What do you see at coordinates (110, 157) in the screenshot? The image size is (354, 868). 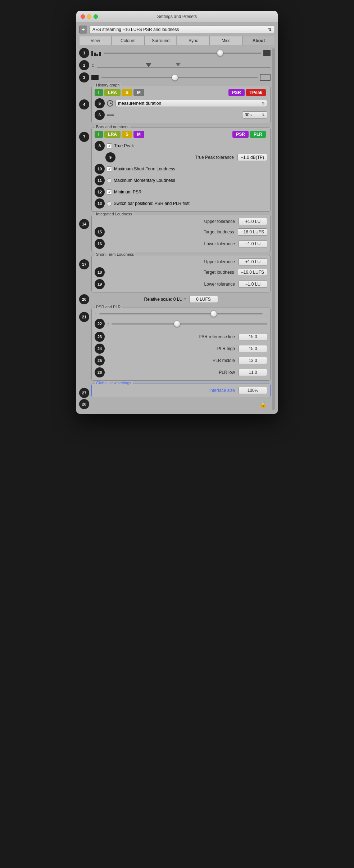 I see `row-num-9: 9` at bounding box center [110, 157].